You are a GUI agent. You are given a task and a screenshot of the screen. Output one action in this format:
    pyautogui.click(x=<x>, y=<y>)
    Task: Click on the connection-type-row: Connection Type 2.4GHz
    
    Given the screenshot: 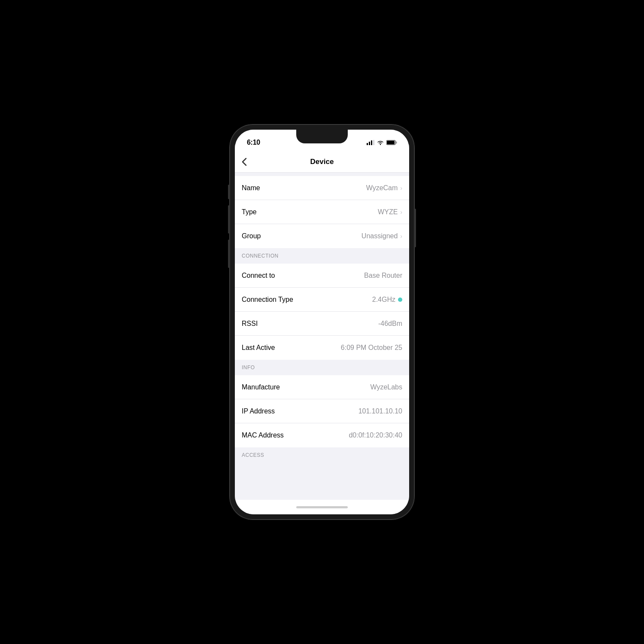 What is the action you would take?
    pyautogui.click(x=322, y=300)
    